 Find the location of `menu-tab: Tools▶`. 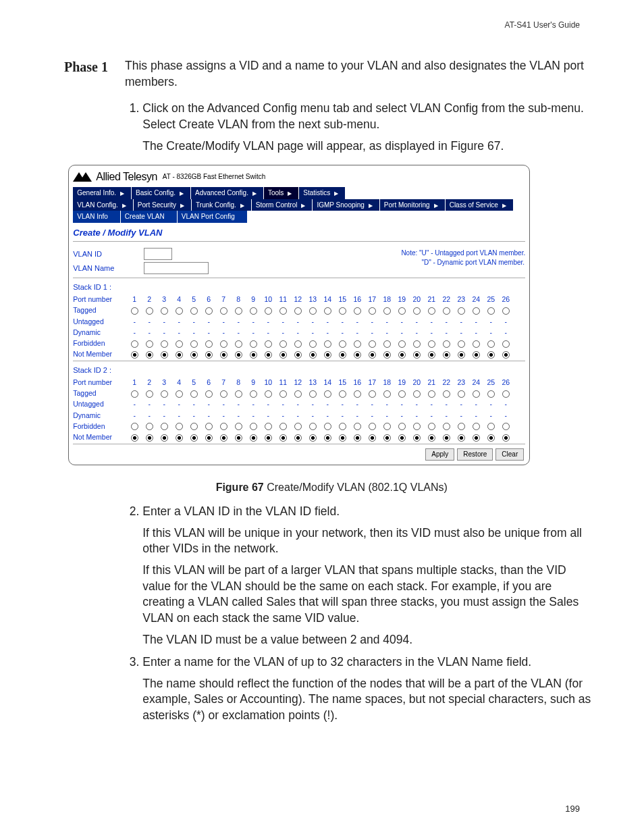

menu-tab: Tools▶ is located at coordinates (281, 193).